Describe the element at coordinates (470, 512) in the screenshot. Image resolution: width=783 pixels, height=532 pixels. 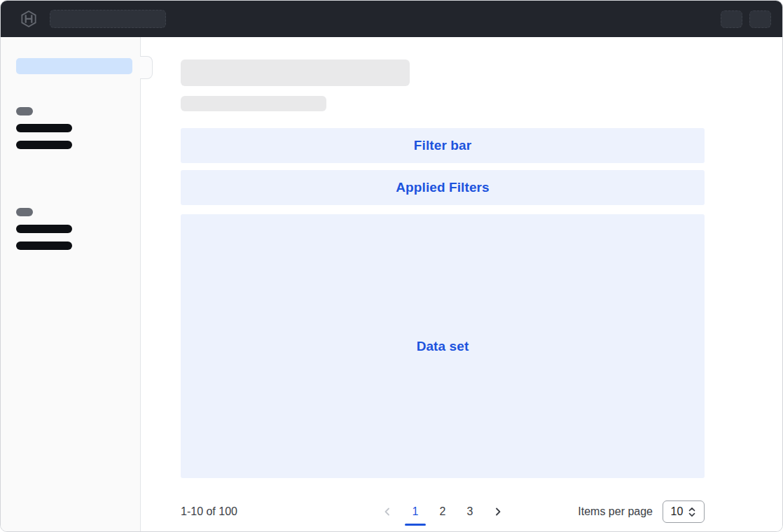
I see `page-button-3: 3` at that location.